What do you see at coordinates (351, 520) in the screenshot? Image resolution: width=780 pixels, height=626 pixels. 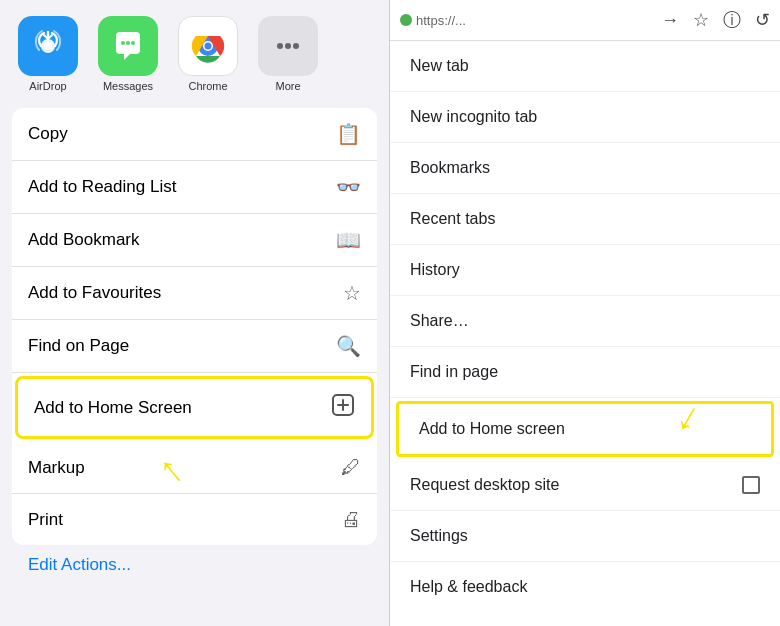 I see `print-icon: 🖨` at bounding box center [351, 520].